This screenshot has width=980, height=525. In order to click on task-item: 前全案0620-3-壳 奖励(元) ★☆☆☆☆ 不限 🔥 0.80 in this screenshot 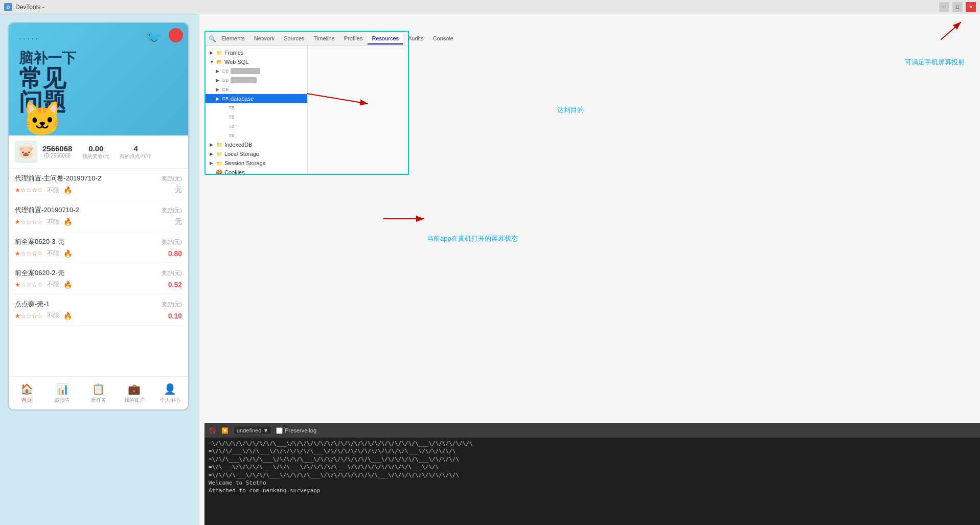, I will do `click(98, 247)`.